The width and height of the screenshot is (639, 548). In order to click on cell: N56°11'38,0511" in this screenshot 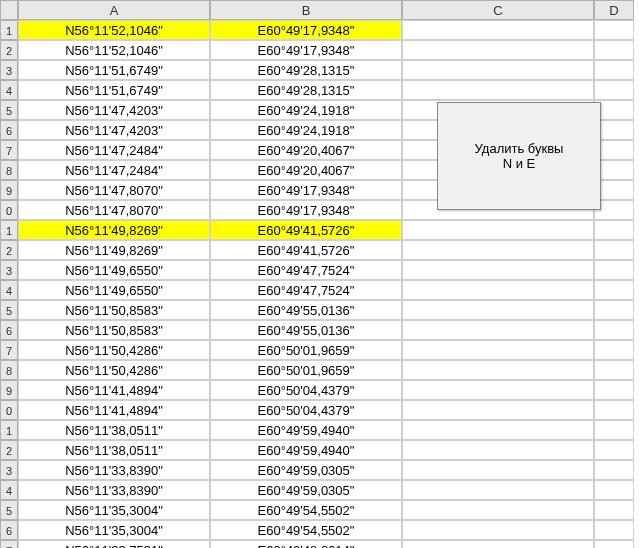, I will do `click(114, 450)`.